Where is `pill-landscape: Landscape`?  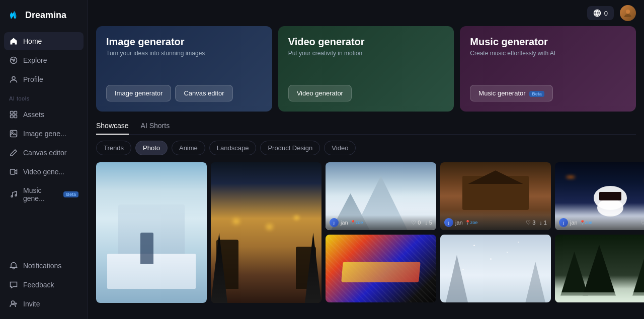
pill-landscape: Landscape is located at coordinates (233, 148).